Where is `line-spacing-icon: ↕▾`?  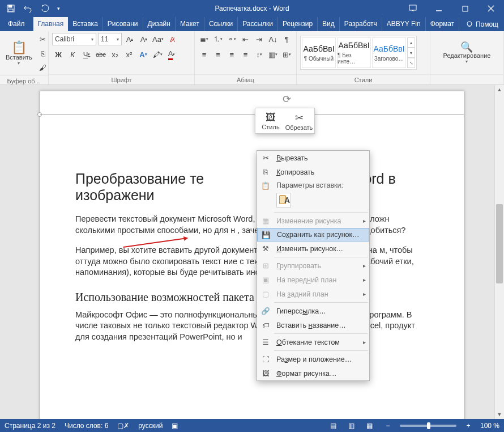 line-spacing-icon: ↕▾ is located at coordinates (259, 54).